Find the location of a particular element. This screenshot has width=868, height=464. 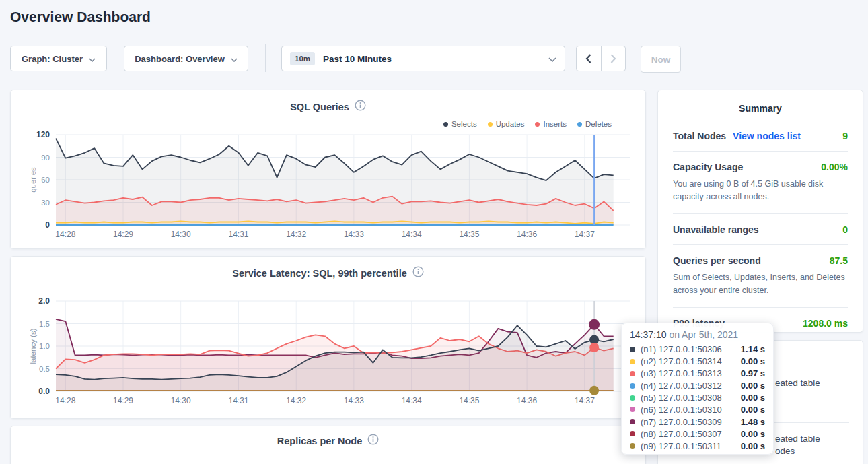

svg-text: 14:35 is located at coordinates (469, 234).